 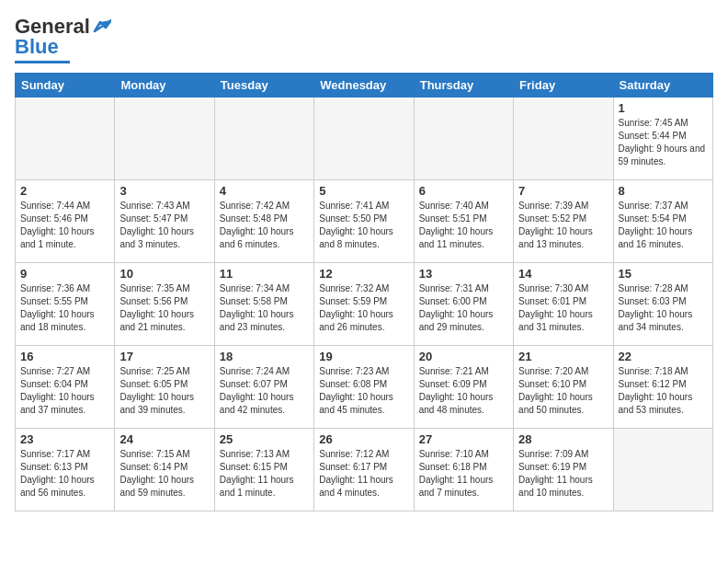 What do you see at coordinates (101, 27) in the screenshot?
I see `logo-bird-icon` at bounding box center [101, 27].